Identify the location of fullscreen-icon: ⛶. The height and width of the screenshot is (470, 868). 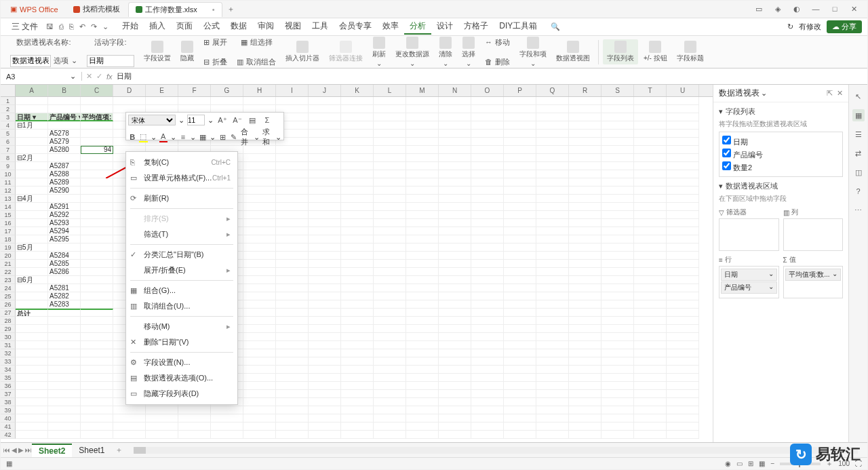
(859, 464).